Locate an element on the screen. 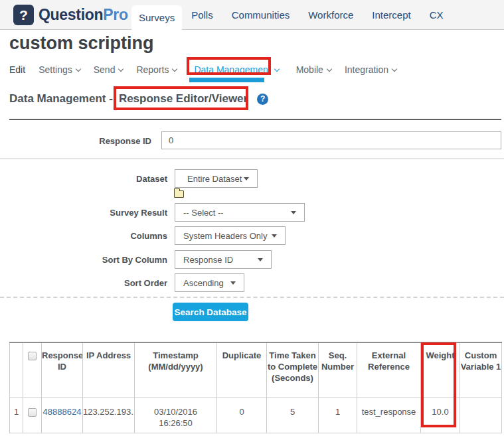  timestamp-date: 03/10/2016 is located at coordinates (175, 411).